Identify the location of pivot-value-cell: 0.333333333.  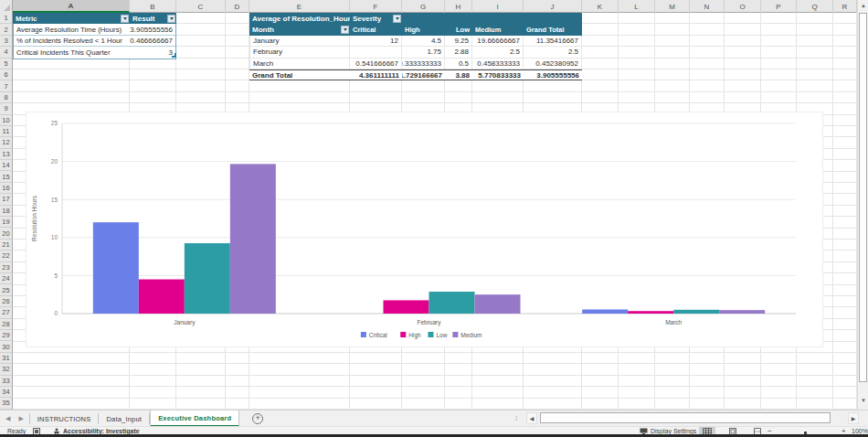
(424, 64).